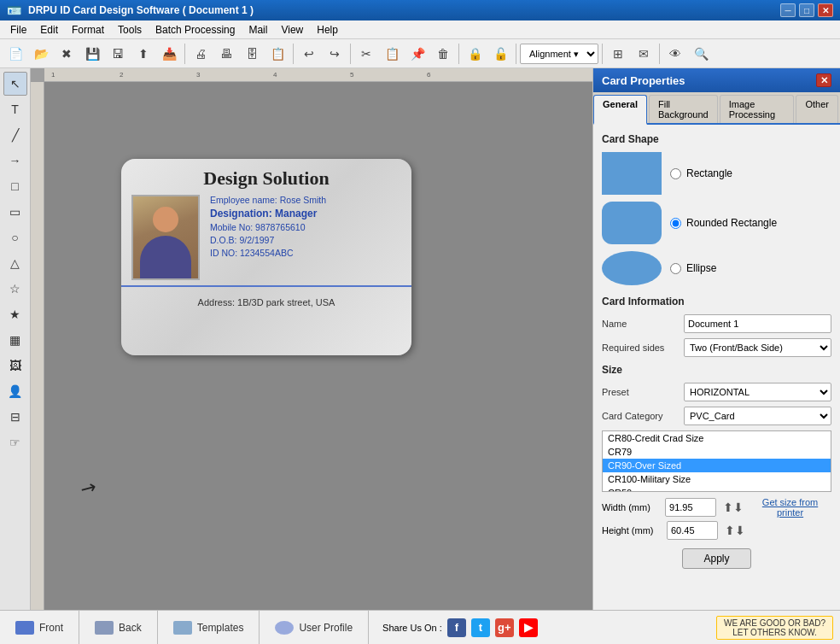 The width and height of the screenshot is (840, 644). Describe the element at coordinates (717, 461) in the screenshot. I see `size-list: CR80-Credit Crad Size CR79 CR90-Over Siz…` at that location.